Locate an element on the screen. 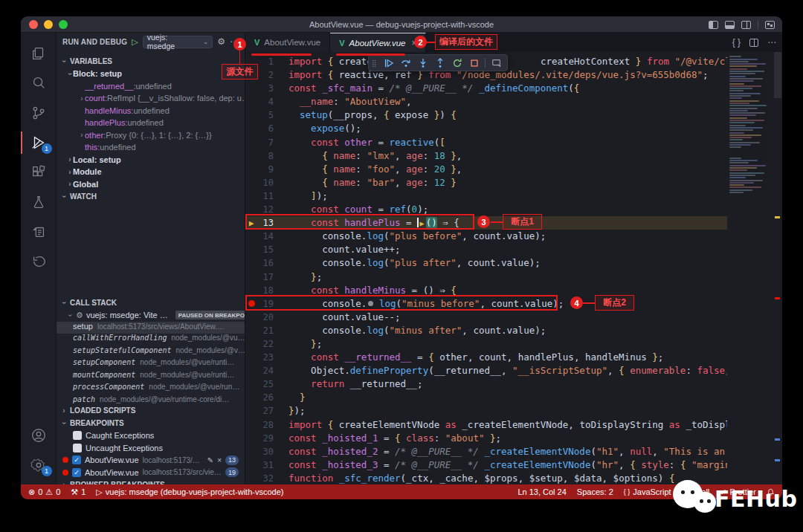 The height and width of the screenshot is (532, 803). prettier-indicator: ✓ Prettier is located at coordinates (738, 492).